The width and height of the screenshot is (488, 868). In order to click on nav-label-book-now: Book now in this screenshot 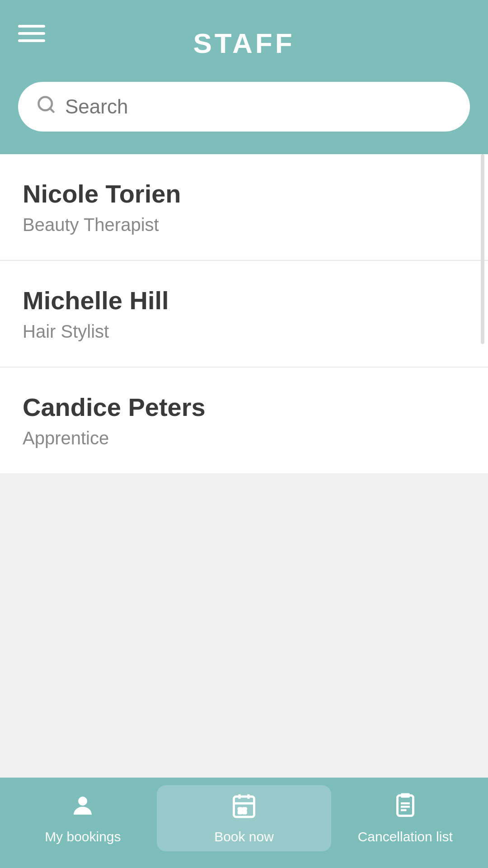, I will do `click(244, 837)`.